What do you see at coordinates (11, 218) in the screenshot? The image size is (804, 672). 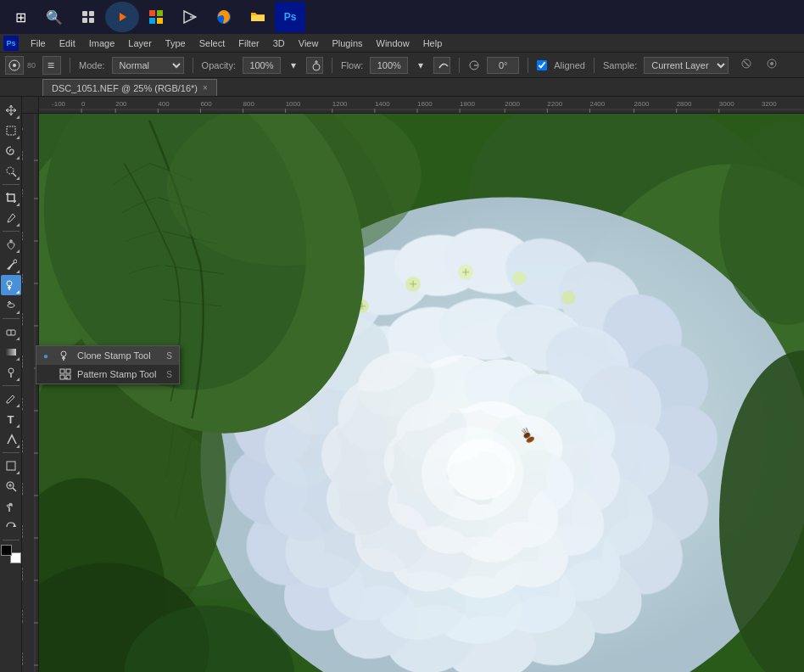 I see `tool-eyedropper` at bounding box center [11, 218].